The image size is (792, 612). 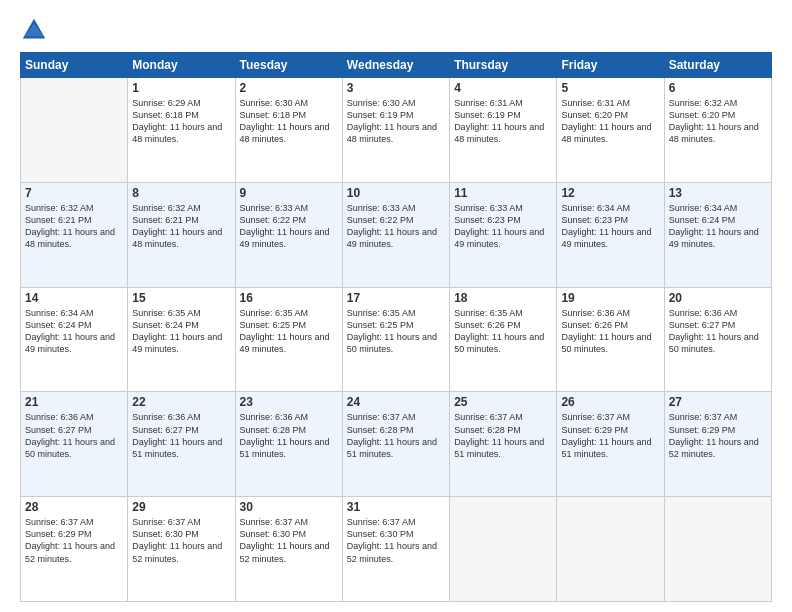 What do you see at coordinates (718, 122) in the screenshot?
I see `day-info: Sunrise: 6:32 AM Sunset: 6:20 PM Dayligh…` at bounding box center [718, 122].